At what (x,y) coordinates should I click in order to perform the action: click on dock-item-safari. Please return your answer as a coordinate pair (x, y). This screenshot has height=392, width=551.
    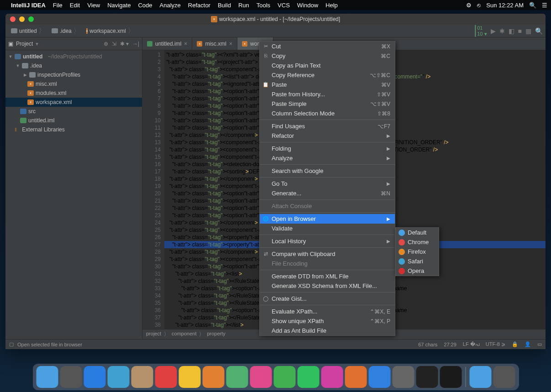
    Looking at the image, I should click on (94, 377).